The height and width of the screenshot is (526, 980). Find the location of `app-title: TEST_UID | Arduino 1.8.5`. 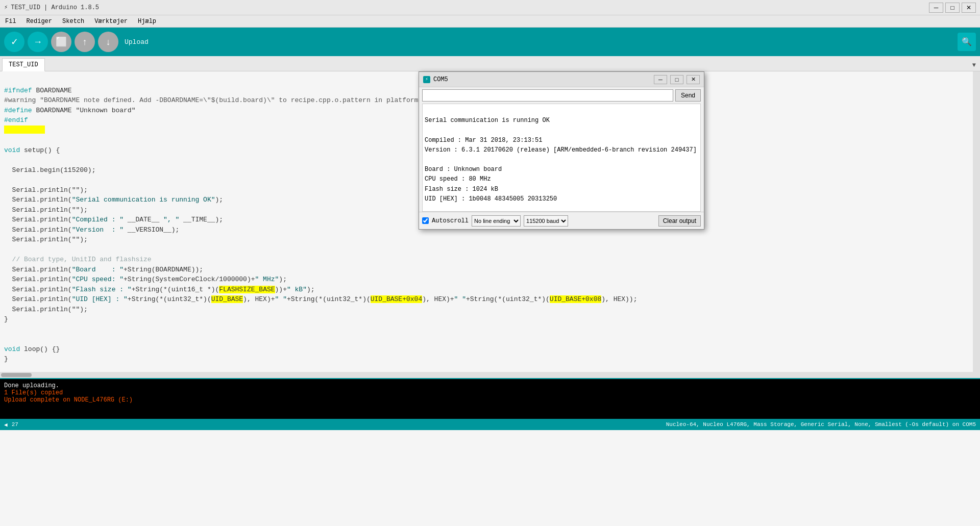

app-title: TEST_UID | Arduino 1.8.5 is located at coordinates (55, 8).